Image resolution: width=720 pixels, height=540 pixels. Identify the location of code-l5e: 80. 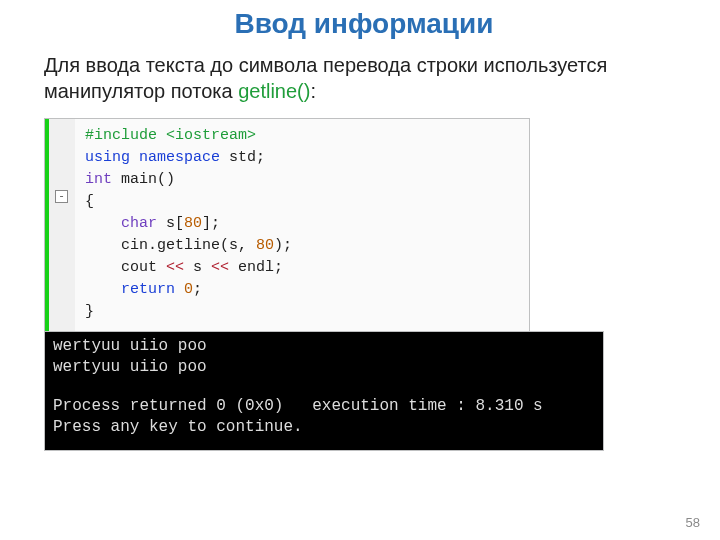
(193, 224).